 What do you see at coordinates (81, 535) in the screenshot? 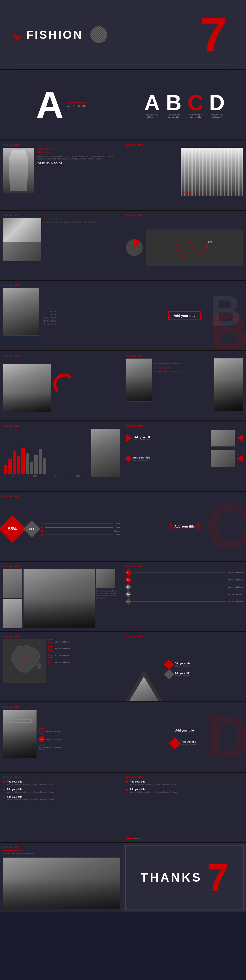
I see `metric-4: 0.3 xxx` at bounding box center [81, 535].